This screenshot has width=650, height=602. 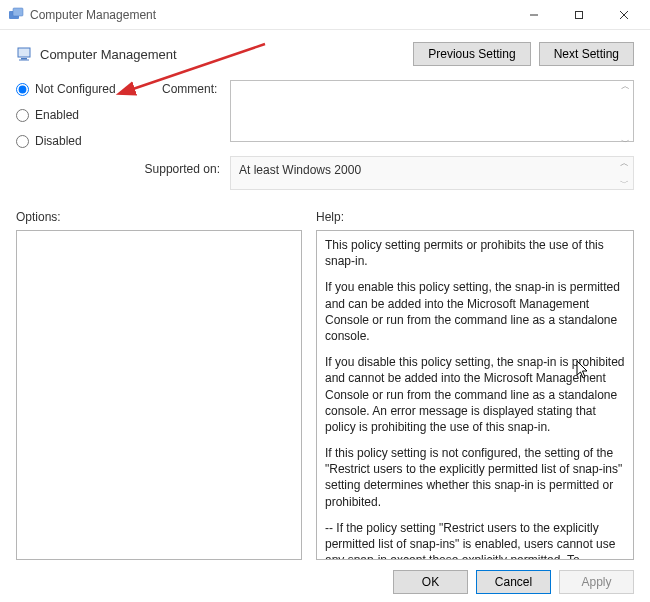 I want to click on nav-buttons: Previous Setting Next Setting, so click(x=524, y=54).